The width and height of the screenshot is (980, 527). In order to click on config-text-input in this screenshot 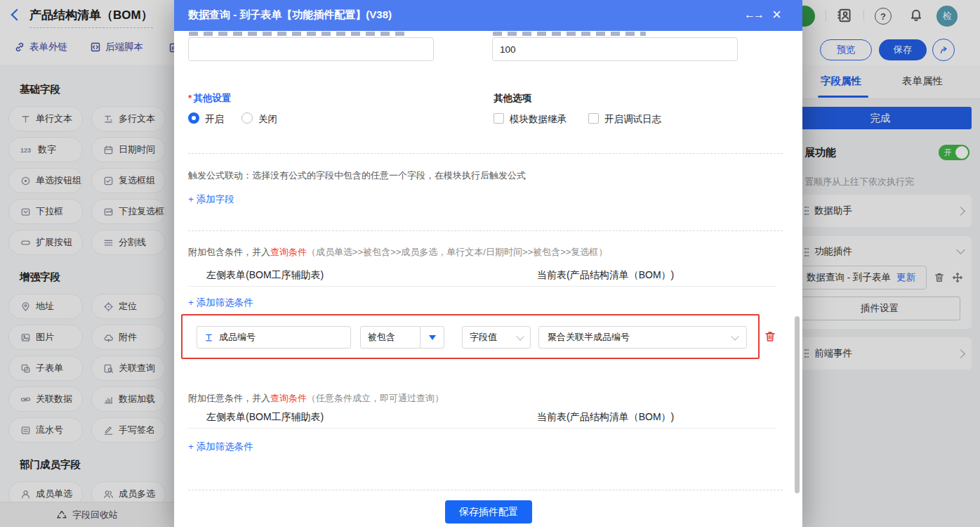, I will do `click(311, 49)`.